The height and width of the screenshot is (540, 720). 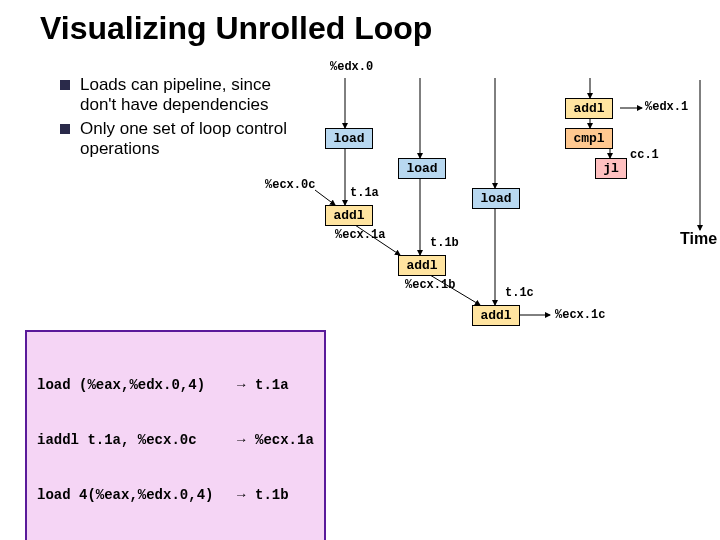 What do you see at coordinates (137, 495) in the screenshot?
I see `code-text: load 4(%eax,%edx.0,4)` at bounding box center [137, 495].